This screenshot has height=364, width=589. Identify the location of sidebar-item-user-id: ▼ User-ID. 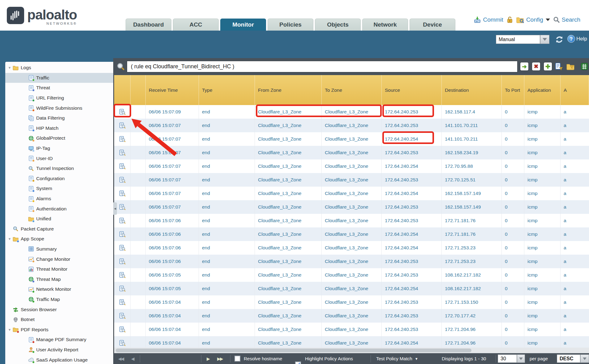
(59, 158).